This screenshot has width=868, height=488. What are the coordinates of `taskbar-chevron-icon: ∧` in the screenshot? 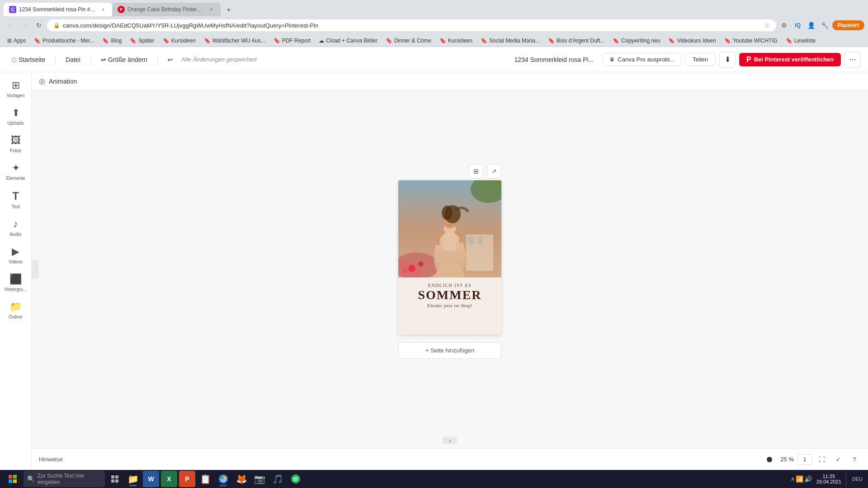 It's located at (793, 479).